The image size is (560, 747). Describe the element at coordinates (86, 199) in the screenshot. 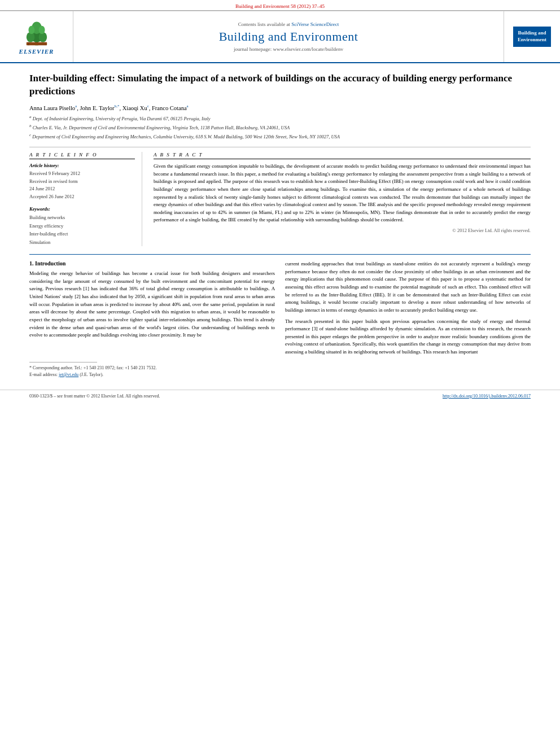

I see `article-info-col: A R T I C L E I N F O Article history: R…` at that location.